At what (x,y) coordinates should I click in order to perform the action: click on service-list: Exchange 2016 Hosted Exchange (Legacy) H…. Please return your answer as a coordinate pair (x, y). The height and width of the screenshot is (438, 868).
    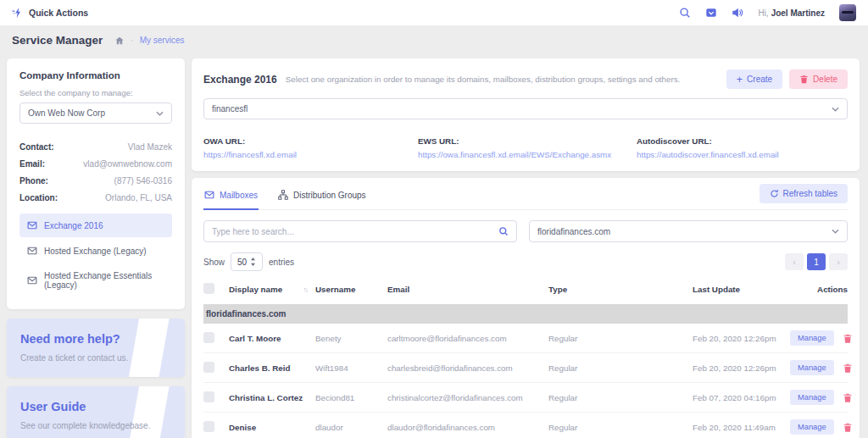
    Looking at the image, I should click on (96, 255).